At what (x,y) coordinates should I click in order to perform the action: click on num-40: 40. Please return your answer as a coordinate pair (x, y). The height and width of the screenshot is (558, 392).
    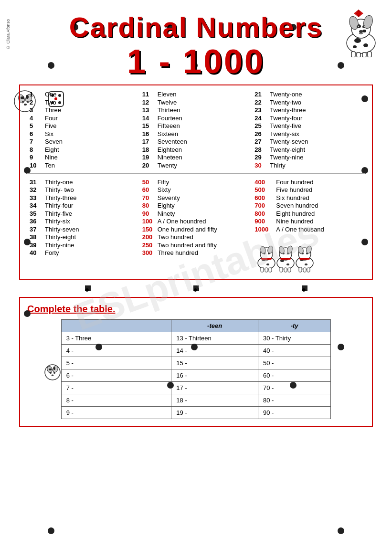
    Looking at the image, I should click on (37, 253).